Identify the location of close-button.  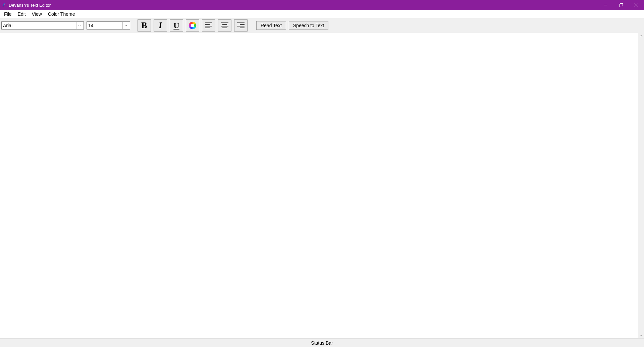
(636, 5).